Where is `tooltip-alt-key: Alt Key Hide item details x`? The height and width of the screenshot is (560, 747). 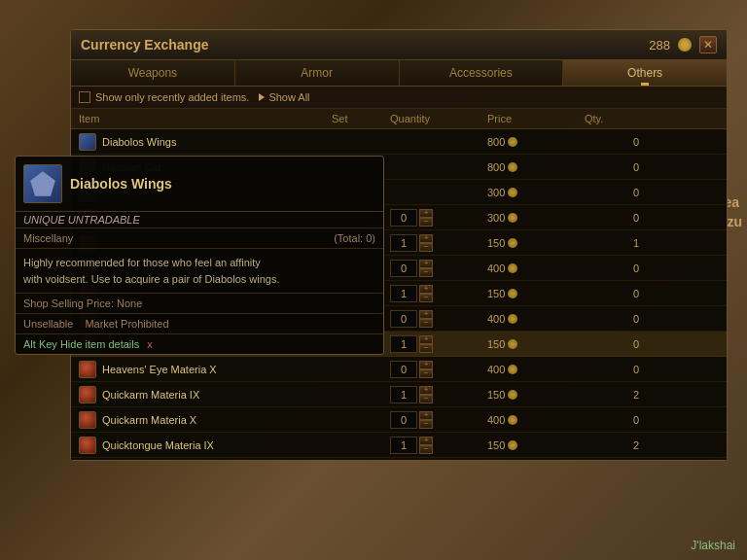 tooltip-alt-key: Alt Key Hide item details x is located at coordinates (199, 344).